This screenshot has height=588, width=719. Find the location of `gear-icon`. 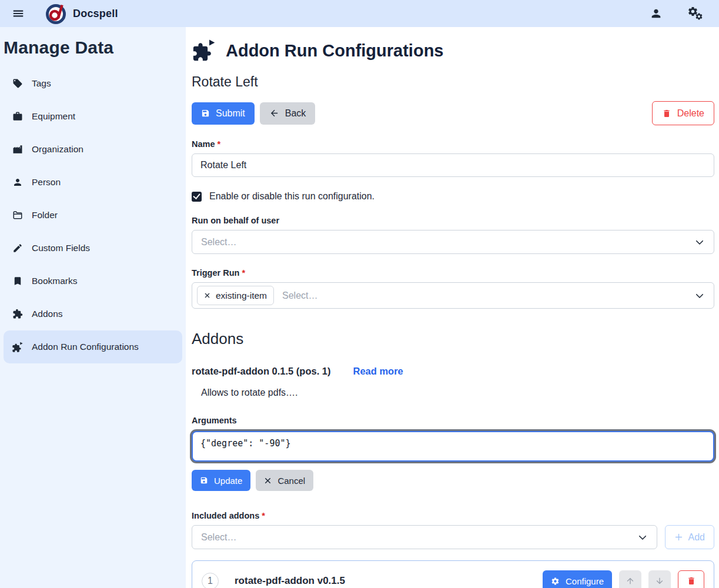

gear-icon is located at coordinates (555, 581).